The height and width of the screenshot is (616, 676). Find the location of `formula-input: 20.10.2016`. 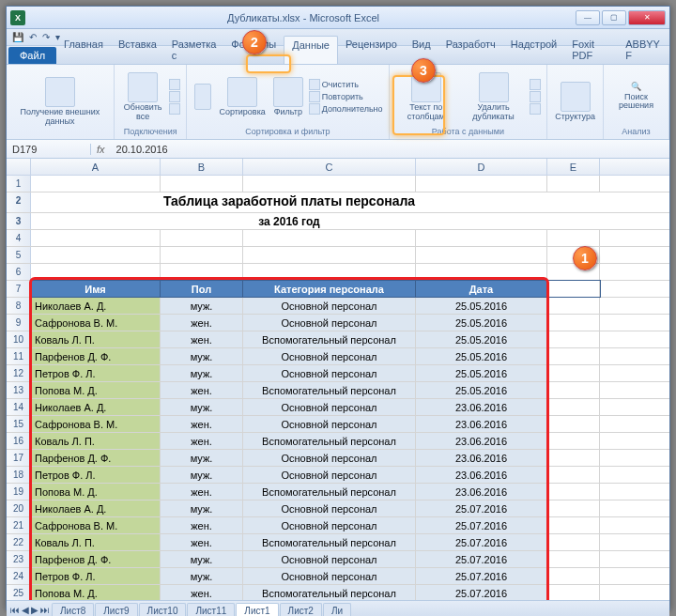

formula-input: 20.10.2016 is located at coordinates (143, 149).